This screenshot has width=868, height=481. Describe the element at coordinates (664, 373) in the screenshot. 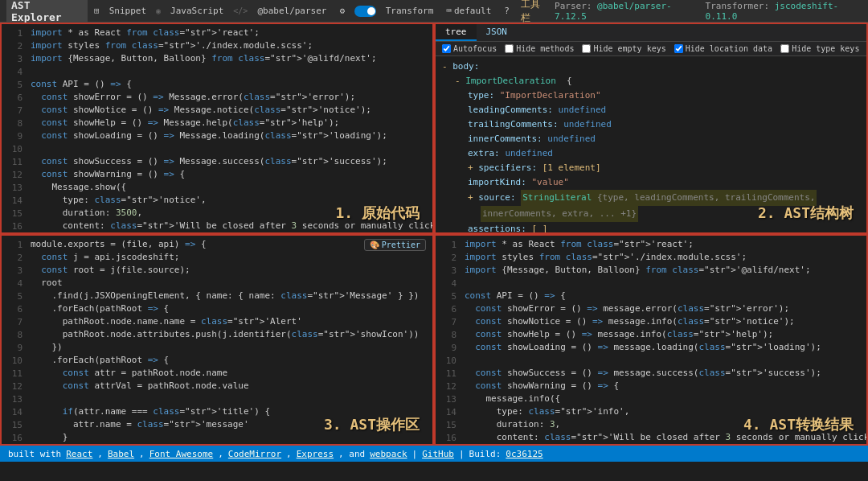

I see `line-content: const showSuccess = () => message.succes…` at that location.